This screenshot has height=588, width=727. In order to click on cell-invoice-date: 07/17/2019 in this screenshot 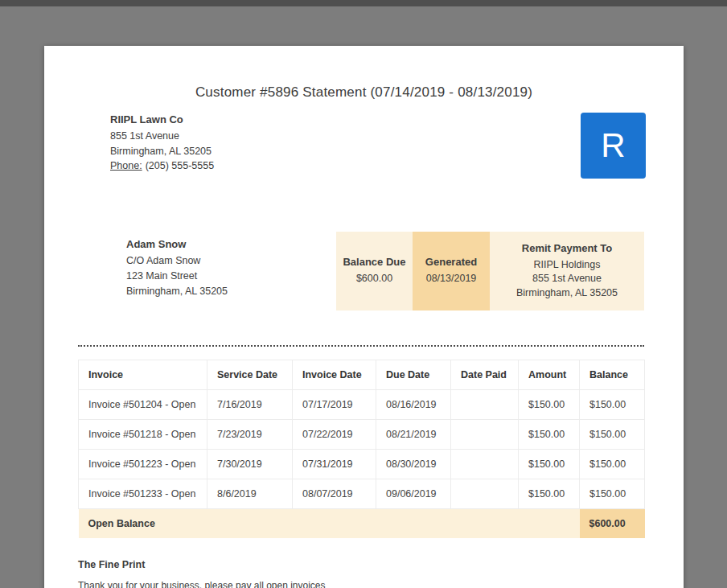, I will do `click(335, 405)`.